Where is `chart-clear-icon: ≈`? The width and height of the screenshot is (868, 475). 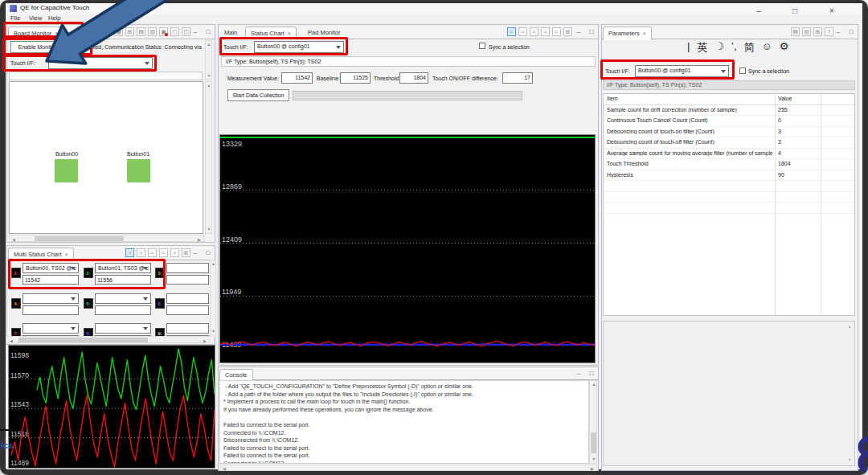
chart-clear-icon: ≈ is located at coordinates (153, 252).